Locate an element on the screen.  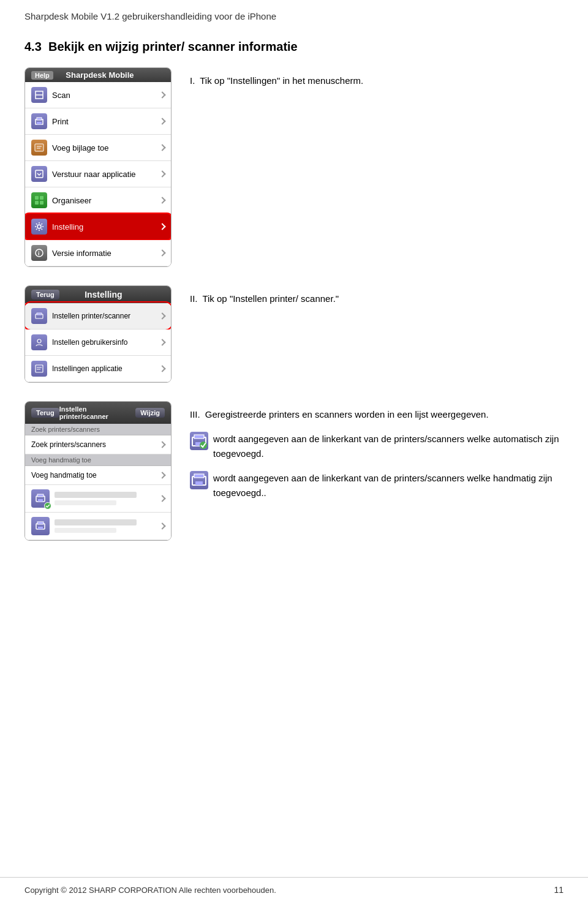
menu-item-version: i Versie informatie is located at coordinates (98, 254).